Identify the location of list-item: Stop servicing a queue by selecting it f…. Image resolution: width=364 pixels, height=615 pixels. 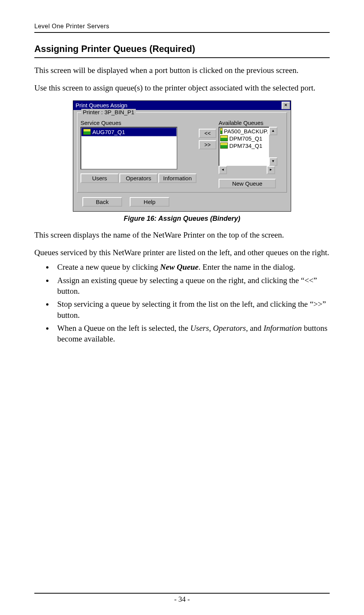
(192, 309).